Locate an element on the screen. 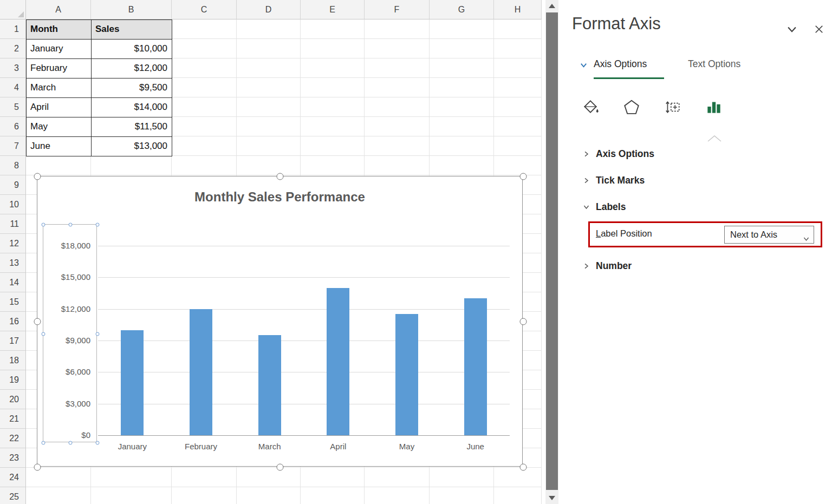 Image resolution: width=832 pixels, height=504 pixels. chart-bar-april is located at coordinates (338, 362).